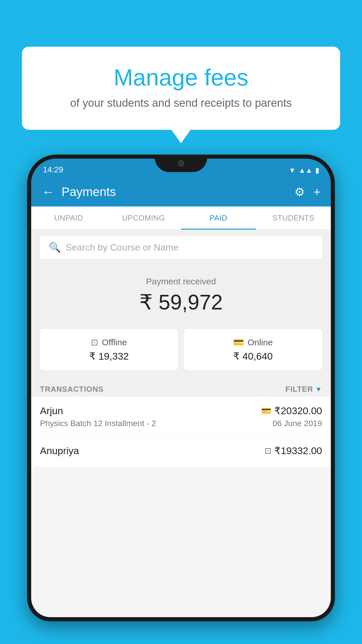 The width and height of the screenshot is (362, 644). I want to click on bubble-subtitle: of your students and send receipts to pa…, so click(181, 103).